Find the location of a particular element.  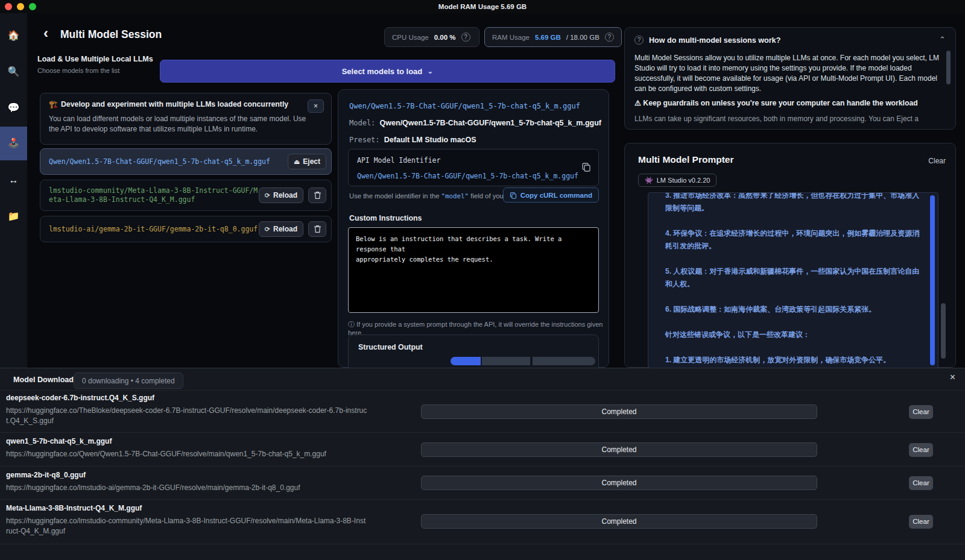

eject-icon: ⏏ is located at coordinates (297, 162).